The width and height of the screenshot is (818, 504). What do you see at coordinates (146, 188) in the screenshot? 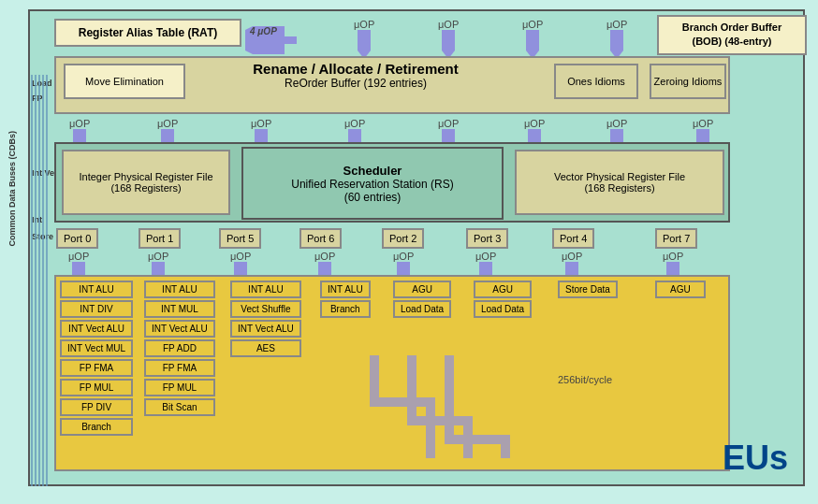
I see `int-reg-label-2: (168 Registers)` at bounding box center [146, 188].